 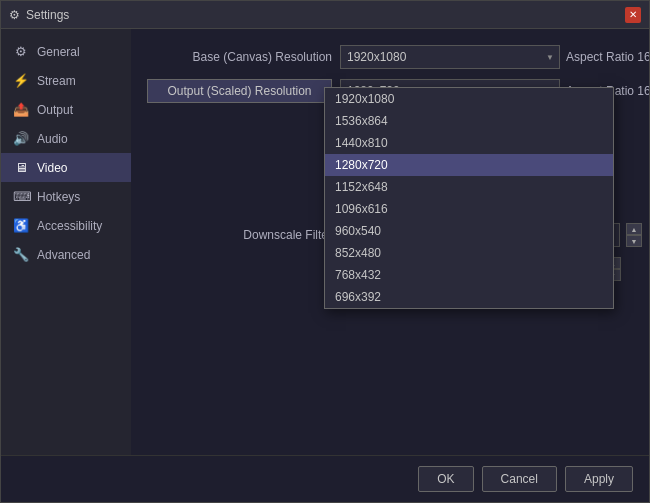 I want to click on sidebar-label-video: Video, so click(x=52, y=168).